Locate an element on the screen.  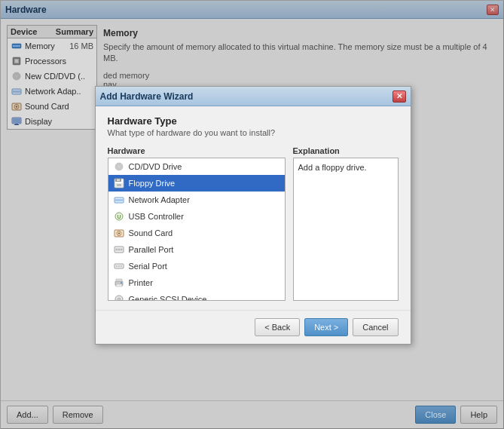
modal-footer: < Back Next > Cancel is located at coordinates (253, 327).